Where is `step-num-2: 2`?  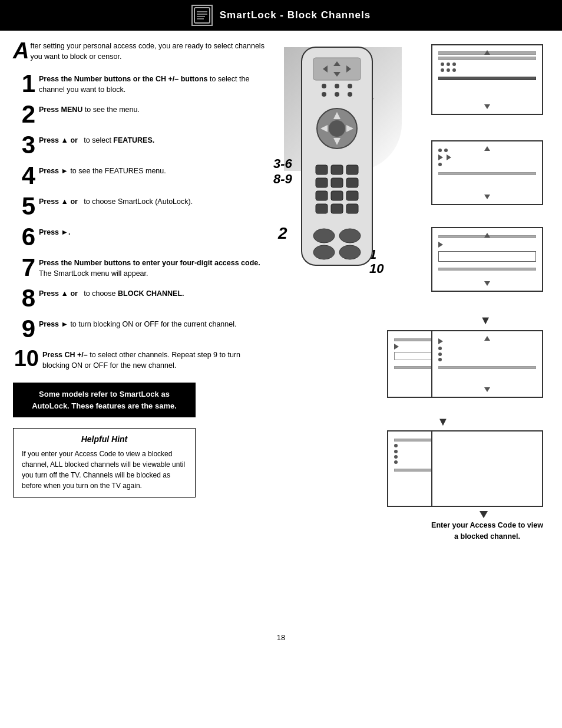 step-num-2: 2 is located at coordinates (24, 114).